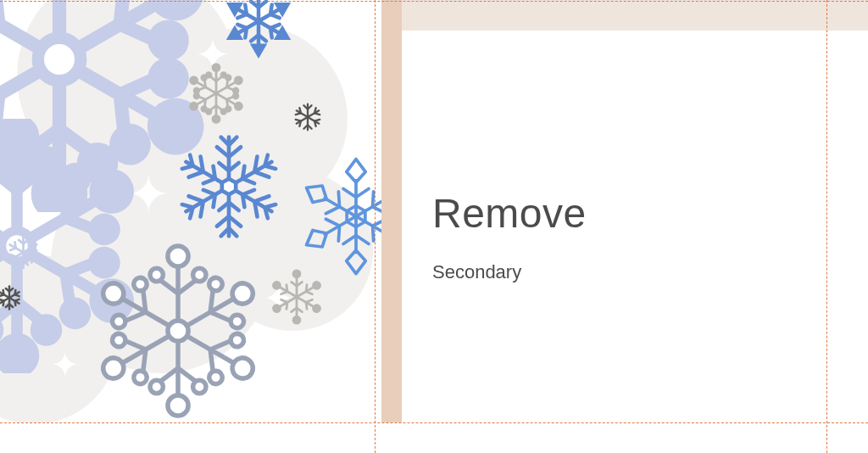 The height and width of the screenshot is (453, 868). Describe the element at coordinates (308, 117) in the screenshot. I see `snowflake-dark-tiny-icon` at that location.